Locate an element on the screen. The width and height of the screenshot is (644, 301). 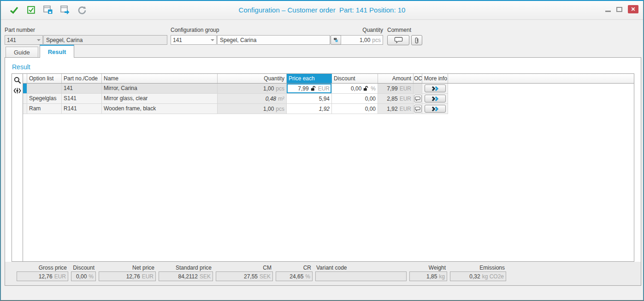
cell-price-each-focused: 7,99 EUR is located at coordinates (309, 89).